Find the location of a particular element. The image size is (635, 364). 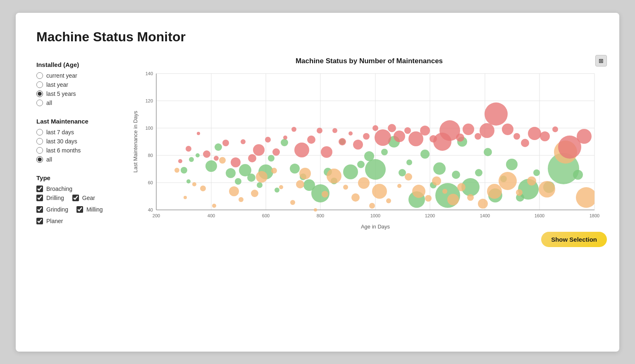

radio-all-maintenance: all is located at coordinates (84, 159).